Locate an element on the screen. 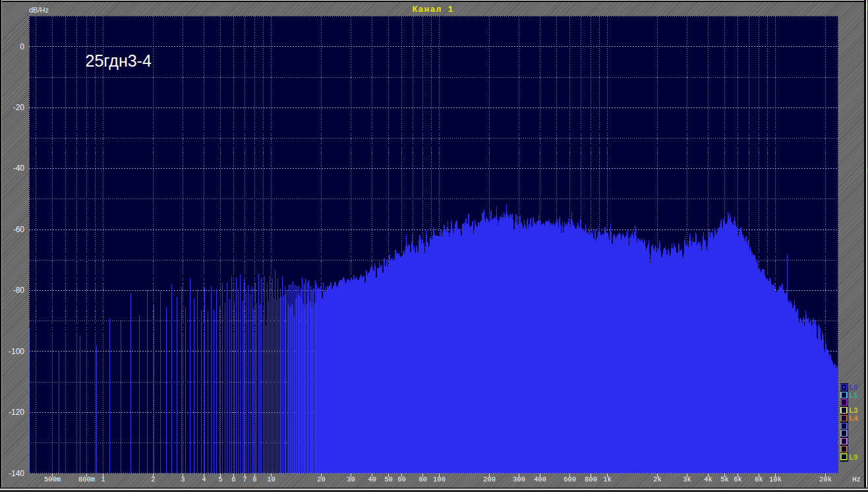 The height and width of the screenshot is (492, 868). svg-text: L3 is located at coordinates (854, 410).